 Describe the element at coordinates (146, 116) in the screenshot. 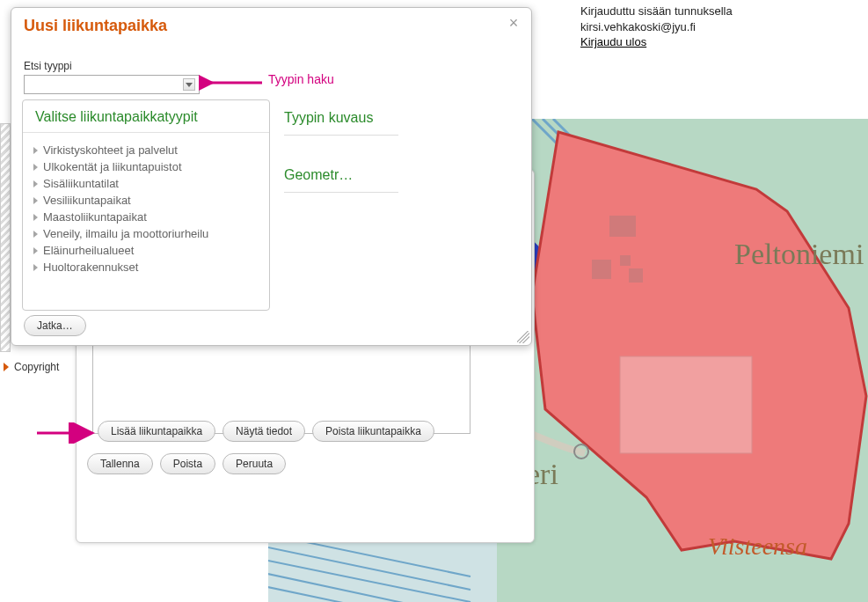

I see `type-tree-heading: Valitse liikuntapaikkatyypit` at that location.